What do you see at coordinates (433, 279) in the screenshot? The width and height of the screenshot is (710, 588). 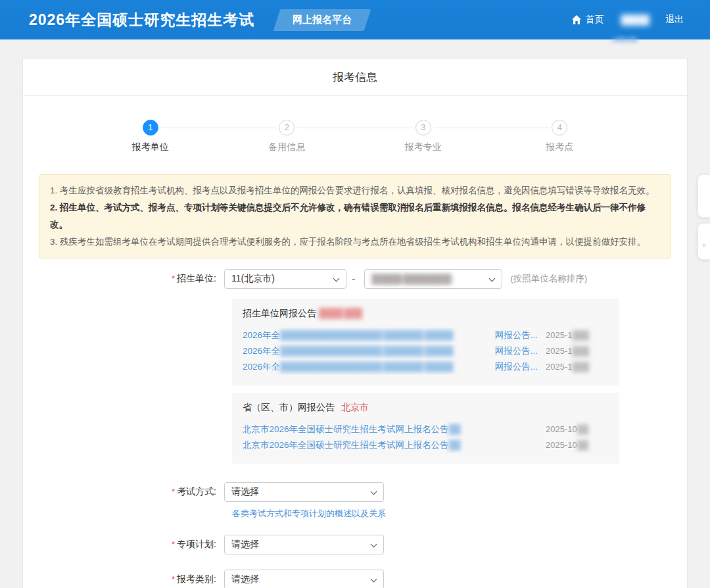 I see `unit-select: █████(████████)` at bounding box center [433, 279].